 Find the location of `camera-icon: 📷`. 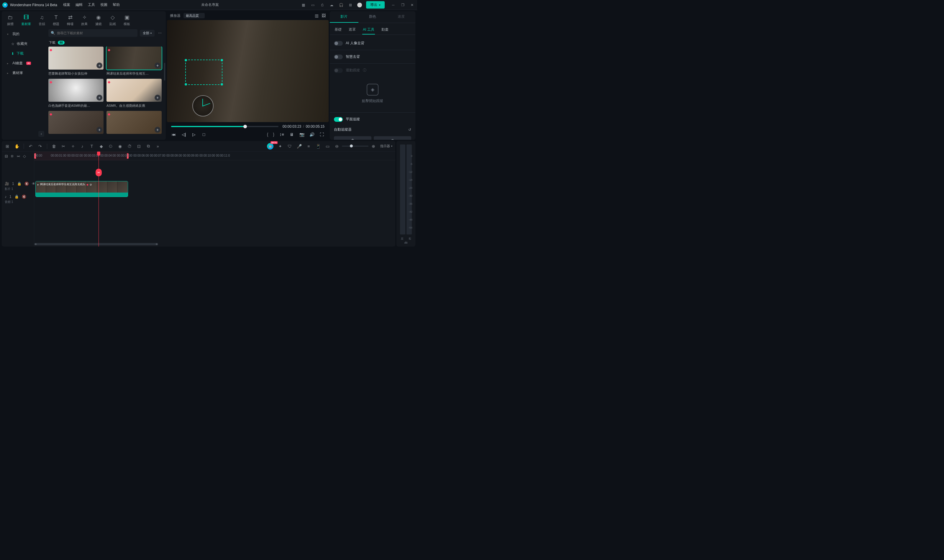

camera-icon: 📷 is located at coordinates (302, 134).